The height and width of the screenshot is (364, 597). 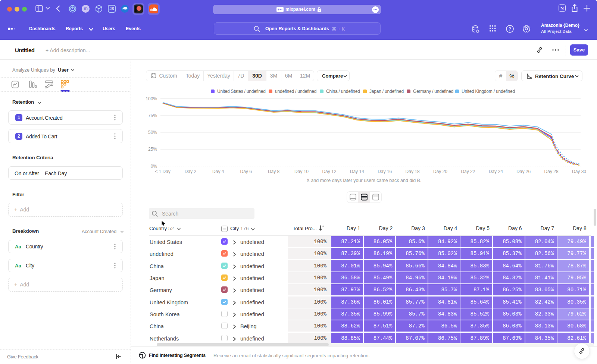 I want to click on svg-text: 0%, so click(x=154, y=166).